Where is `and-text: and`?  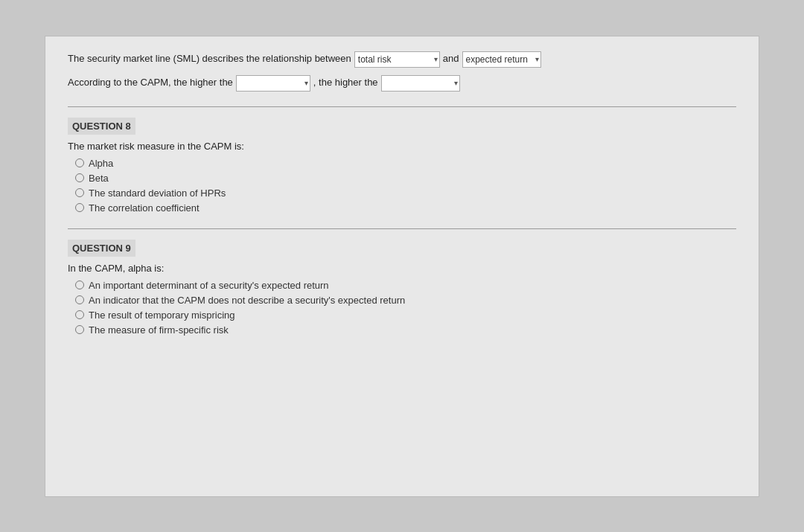
and-text: and is located at coordinates (451, 60).